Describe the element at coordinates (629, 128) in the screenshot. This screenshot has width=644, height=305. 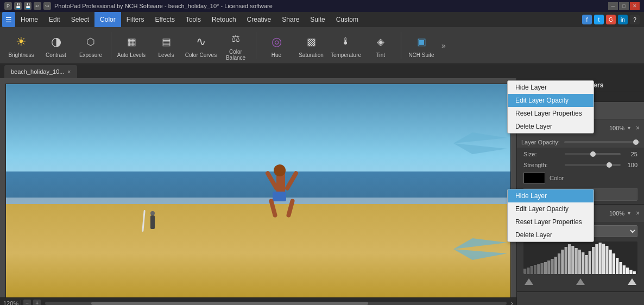
I see `brightness-percent-dropdown: ▼` at that location.